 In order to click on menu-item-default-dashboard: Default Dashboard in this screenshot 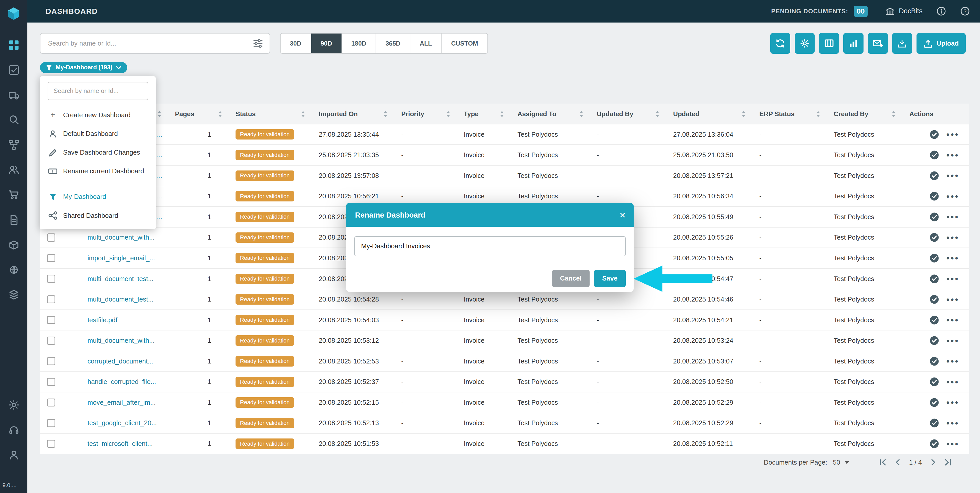, I will do `click(98, 134)`.